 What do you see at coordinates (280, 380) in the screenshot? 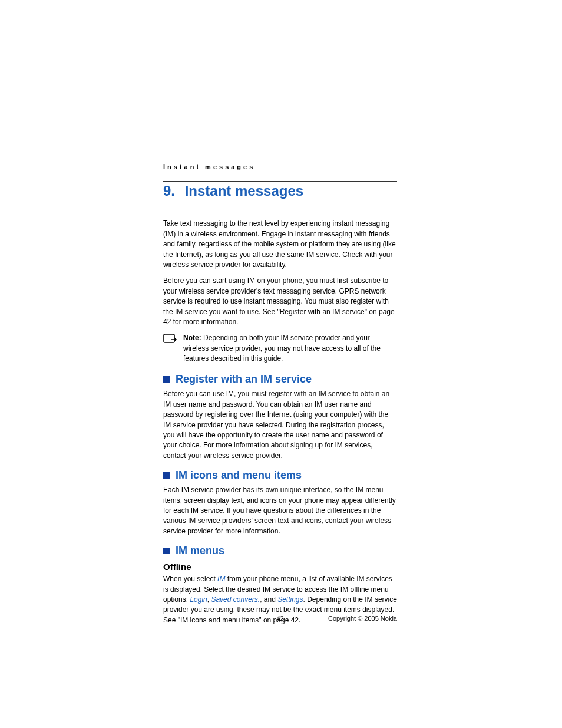
I see `section-register-heading: Register with an IM service` at bounding box center [280, 380].